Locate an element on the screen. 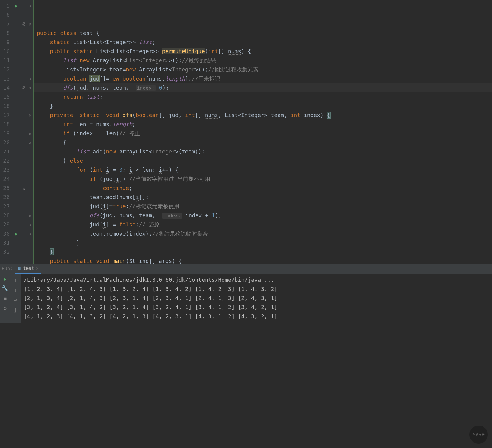 This screenshot has width=492, height=448. annotation-gutter: @@↻ is located at coordinates (24, 132).